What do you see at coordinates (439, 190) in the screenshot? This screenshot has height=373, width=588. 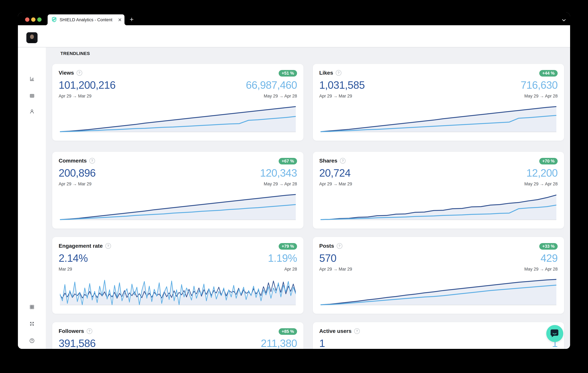 I see `metric-card-shares: Shares +70 % 20,724 12,200 Apr 29 → Mar …` at bounding box center [439, 190].